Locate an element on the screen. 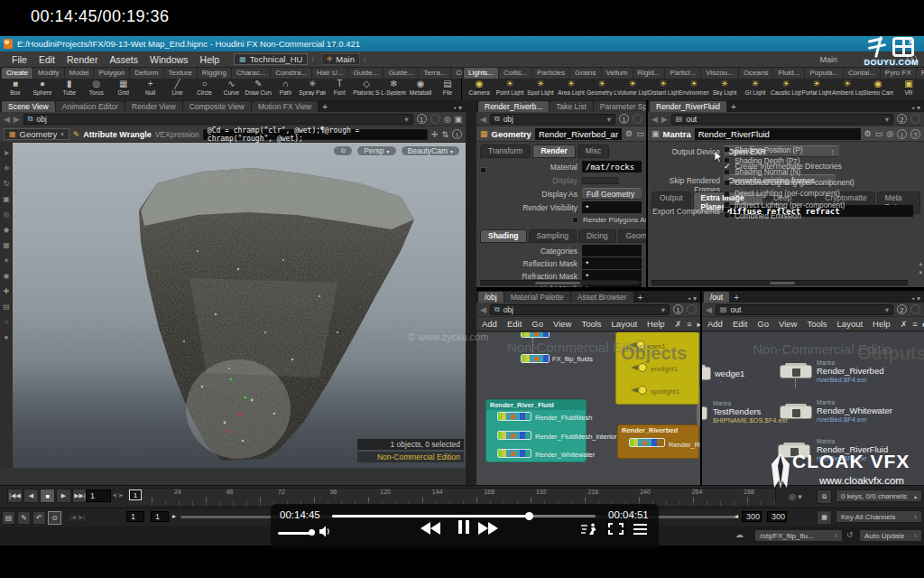  shelf-tool: ☀ Area Light is located at coordinates (571, 87).